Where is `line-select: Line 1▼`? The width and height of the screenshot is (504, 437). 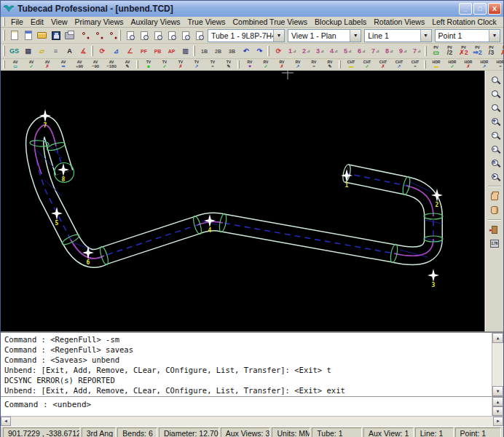 line-select: Line 1▼ is located at coordinates (398, 36).